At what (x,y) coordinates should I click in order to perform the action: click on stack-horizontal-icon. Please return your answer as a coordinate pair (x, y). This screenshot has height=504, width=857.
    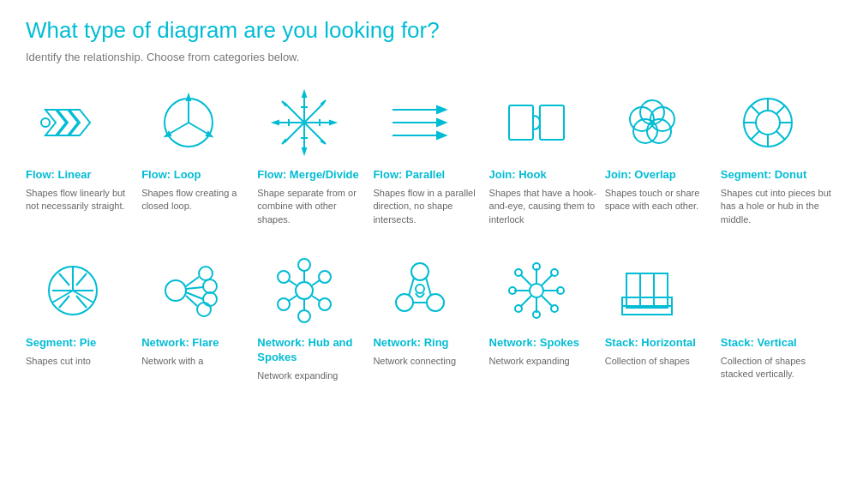
    Looking at the image, I should click on (652, 291).